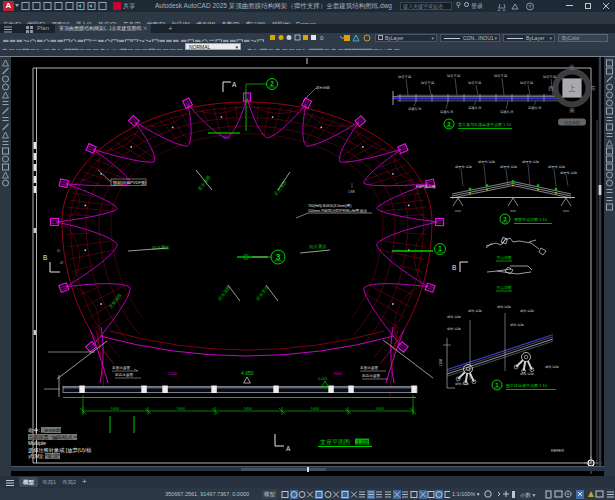  I want to click on svg-text: 北, so click(572, 68).